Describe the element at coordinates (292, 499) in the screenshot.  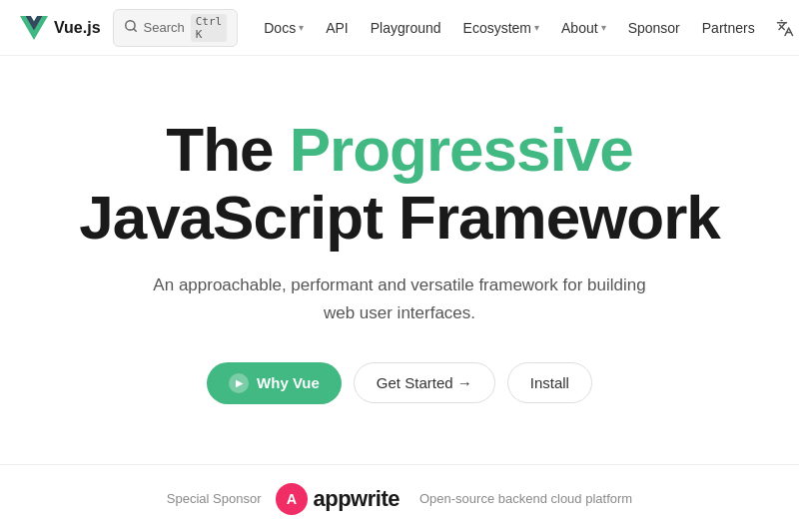
I see `svg-text: A` at that location.